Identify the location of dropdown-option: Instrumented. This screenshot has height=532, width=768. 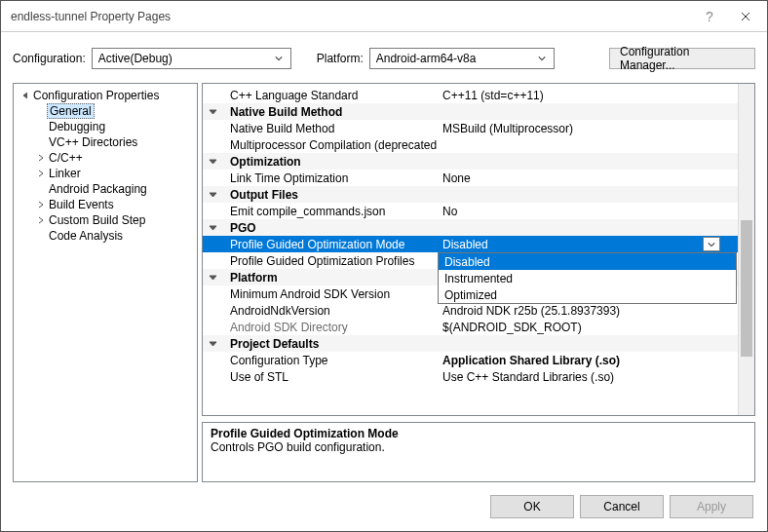
(587, 279).